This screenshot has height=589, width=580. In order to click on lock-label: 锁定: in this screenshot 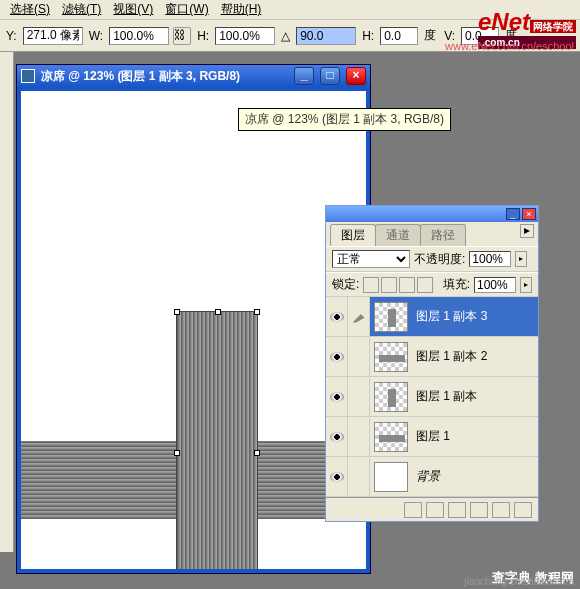, I will do `click(346, 284)`.